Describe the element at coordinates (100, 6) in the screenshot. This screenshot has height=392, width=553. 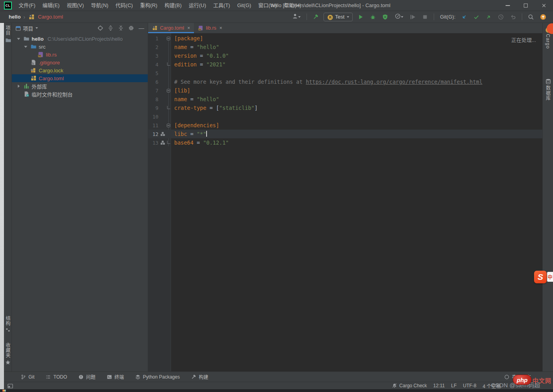
I see `menu-item-navigate: 导航(N)` at that location.